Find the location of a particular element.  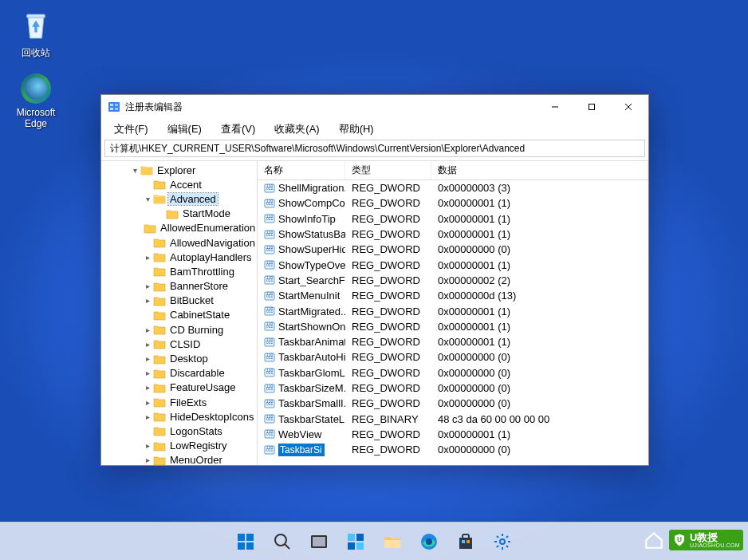

tree-pane: ▾ExplorerAccent▾AdvancedStartModeAllowed… is located at coordinates (179, 313).